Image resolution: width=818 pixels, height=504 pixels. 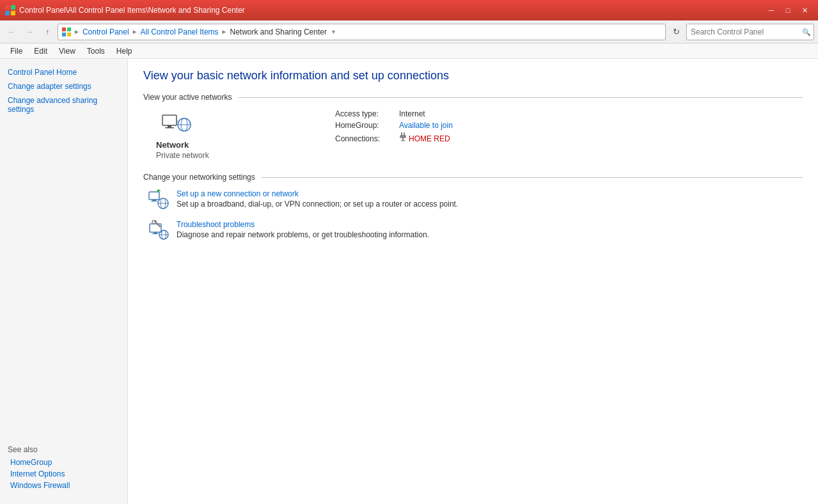 I want to click on close-button: ✕, so click(x=805, y=10).